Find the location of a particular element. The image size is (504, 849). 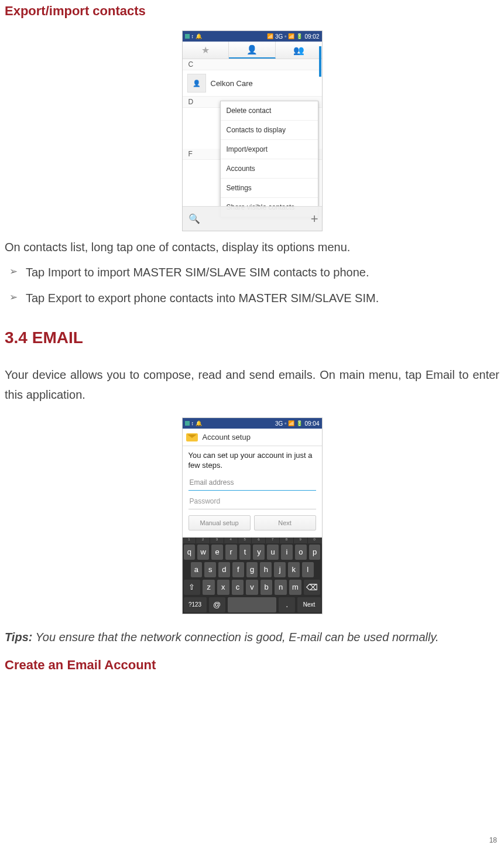

key-space is located at coordinates (252, 605).